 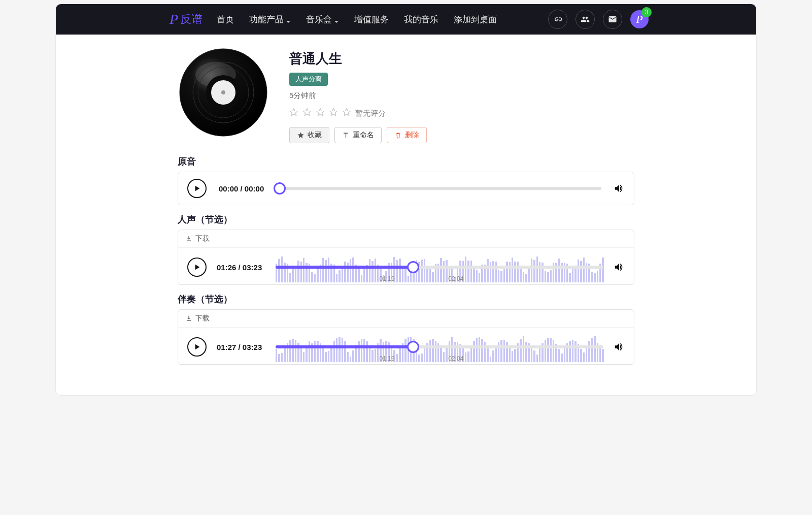 What do you see at coordinates (406, 329) in the screenshot?
I see `section-accompaniment: 伴奏（节选） 下载 01:27 / 03:23 01:19 02:04` at bounding box center [406, 329].